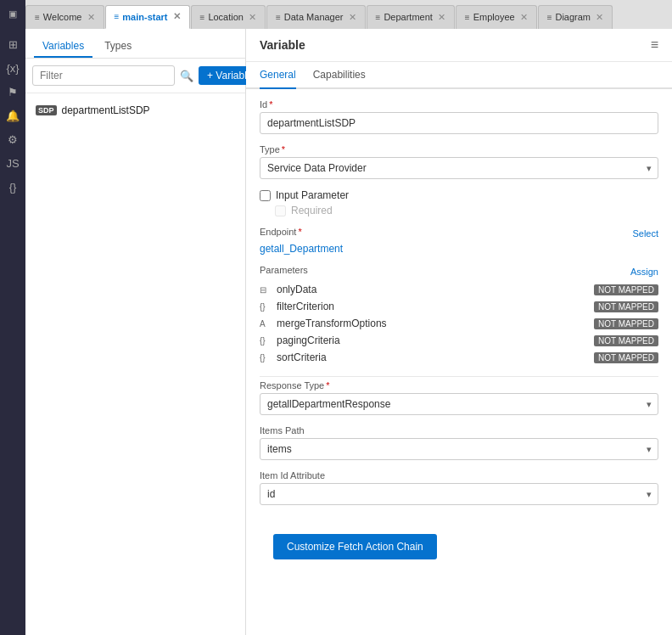 The width and height of the screenshot is (672, 635). I want to click on param-icon-mergeTransformOptions: A, so click(268, 323).